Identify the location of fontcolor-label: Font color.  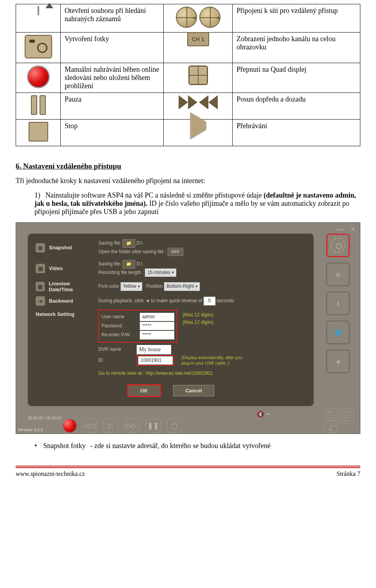
(109, 286).